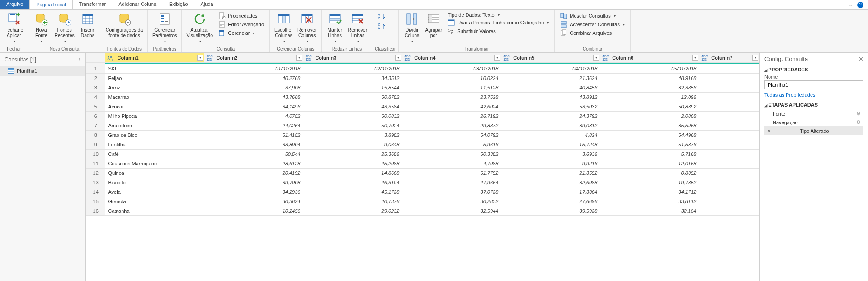 The width and height of the screenshot is (868, 281). Describe the element at coordinates (551, 192) in the screenshot. I see `cell: 17,3304` at that location.